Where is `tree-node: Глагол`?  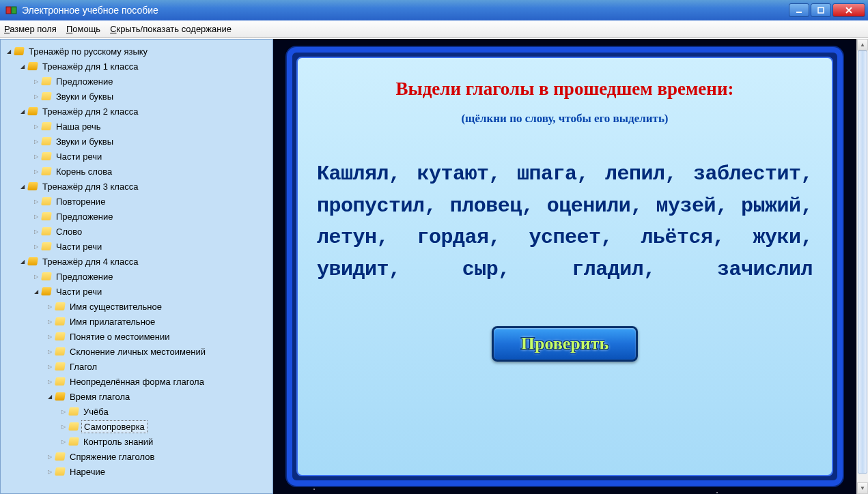
tree-node: Глагол is located at coordinates (137, 366).